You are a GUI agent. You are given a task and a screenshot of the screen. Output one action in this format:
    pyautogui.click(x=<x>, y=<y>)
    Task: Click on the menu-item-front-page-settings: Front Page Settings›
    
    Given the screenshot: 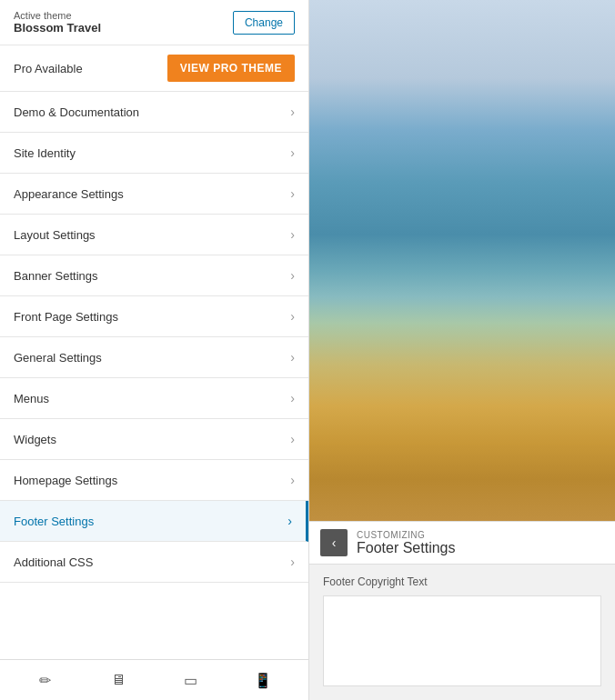 What is the action you would take?
    pyautogui.click(x=155, y=316)
    